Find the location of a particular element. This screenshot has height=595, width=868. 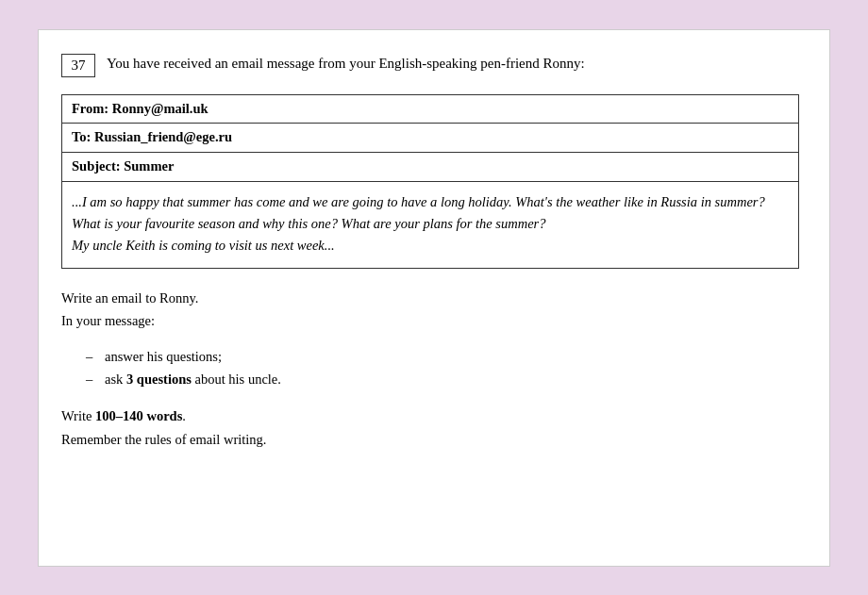

bullet-item-2: ask 3 questions about his uncle. is located at coordinates (444, 379).